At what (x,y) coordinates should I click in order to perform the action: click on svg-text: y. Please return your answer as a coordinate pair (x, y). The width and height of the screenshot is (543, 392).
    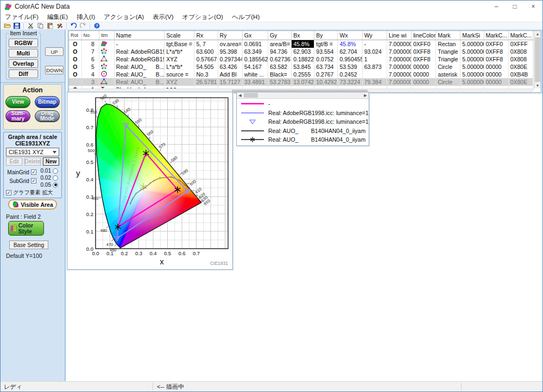
    Looking at the image, I should click on (78, 173).